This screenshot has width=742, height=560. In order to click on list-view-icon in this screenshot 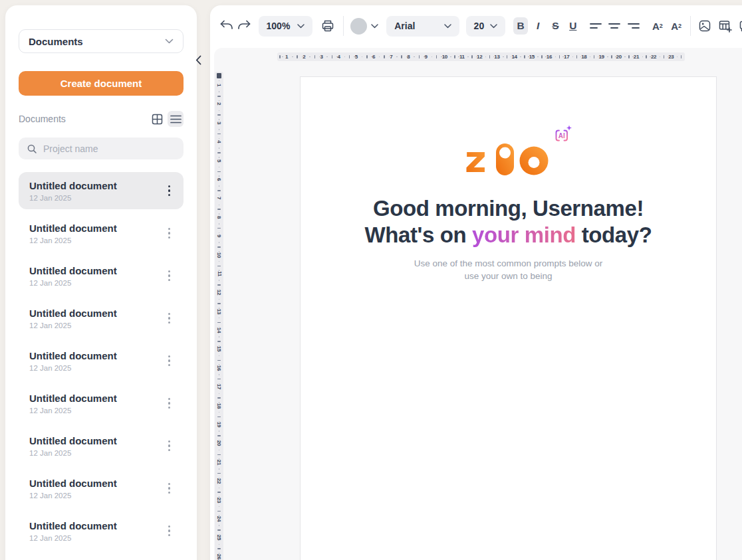, I will do `click(176, 120)`.